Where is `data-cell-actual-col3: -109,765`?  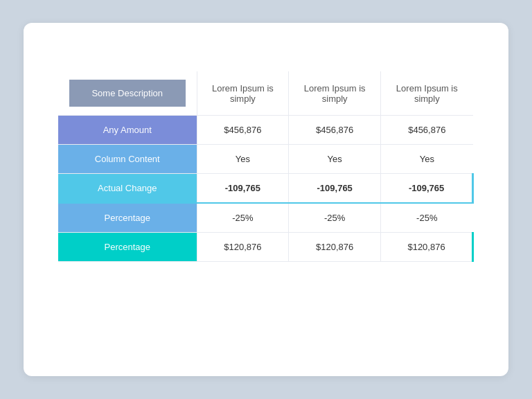
data-cell-actual-col3: -109,765 is located at coordinates (427, 188).